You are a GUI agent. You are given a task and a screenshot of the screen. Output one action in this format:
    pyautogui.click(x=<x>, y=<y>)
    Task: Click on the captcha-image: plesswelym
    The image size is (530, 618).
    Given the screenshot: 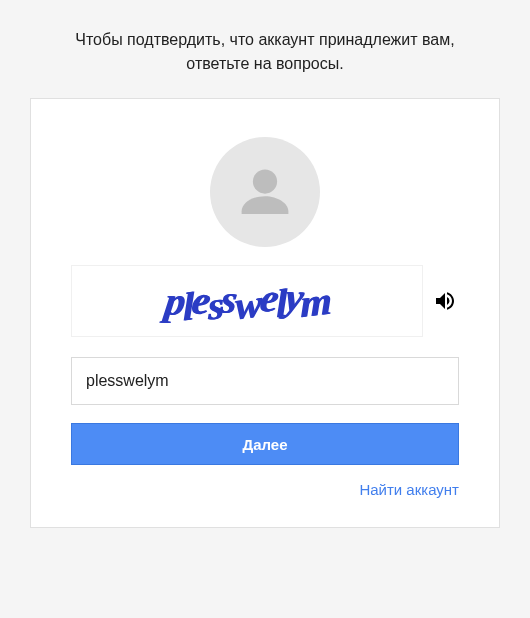 What is the action you would take?
    pyautogui.click(x=247, y=301)
    